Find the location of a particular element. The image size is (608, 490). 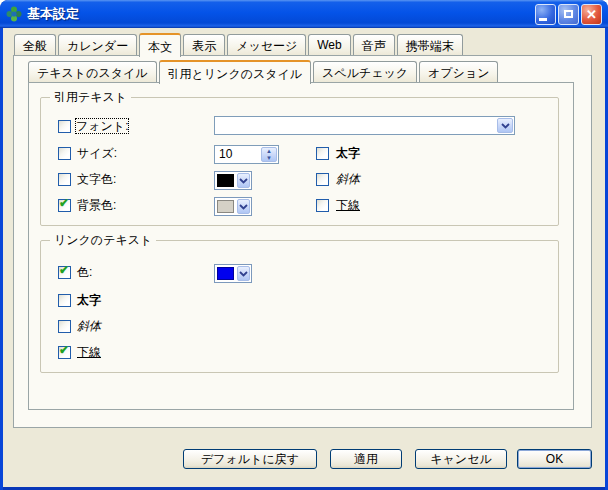

link-italic-label: 斜体 is located at coordinates (89, 326).